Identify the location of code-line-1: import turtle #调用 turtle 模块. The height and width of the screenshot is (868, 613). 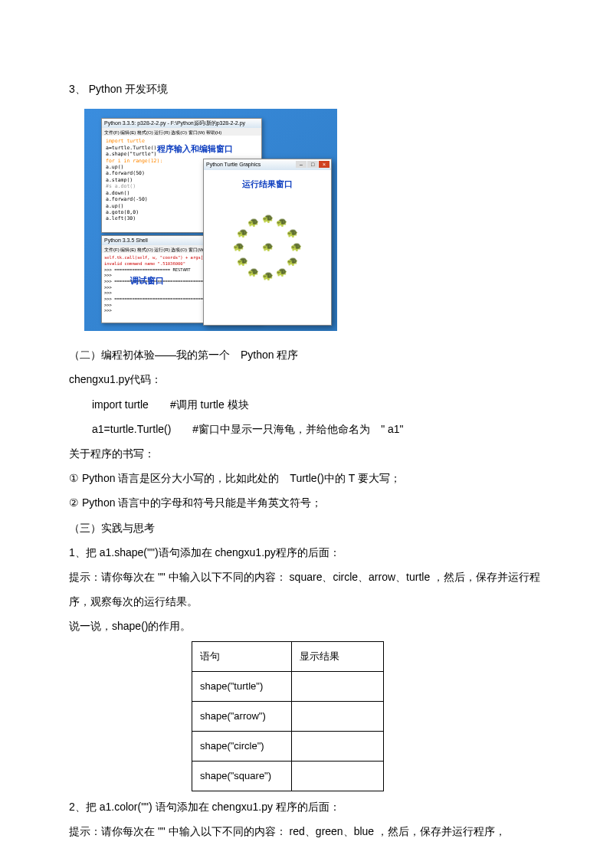
(306, 405).